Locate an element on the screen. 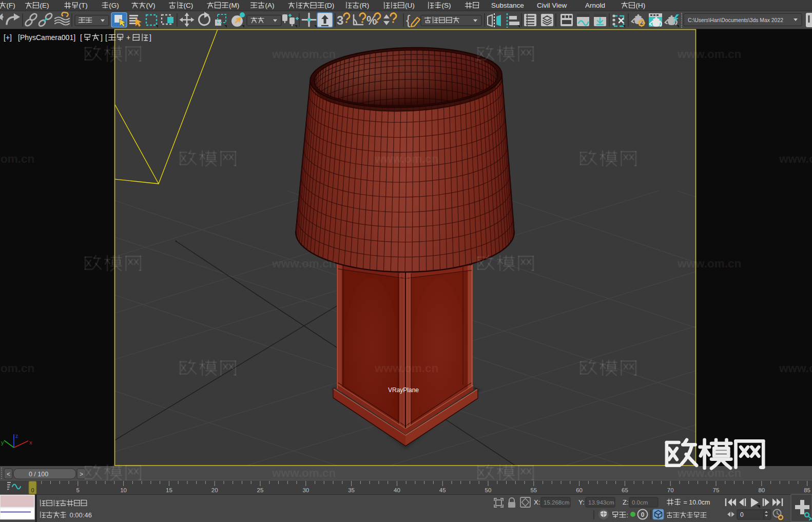 This screenshot has height=522, width=812. svg-text: 45 is located at coordinates (442, 490).